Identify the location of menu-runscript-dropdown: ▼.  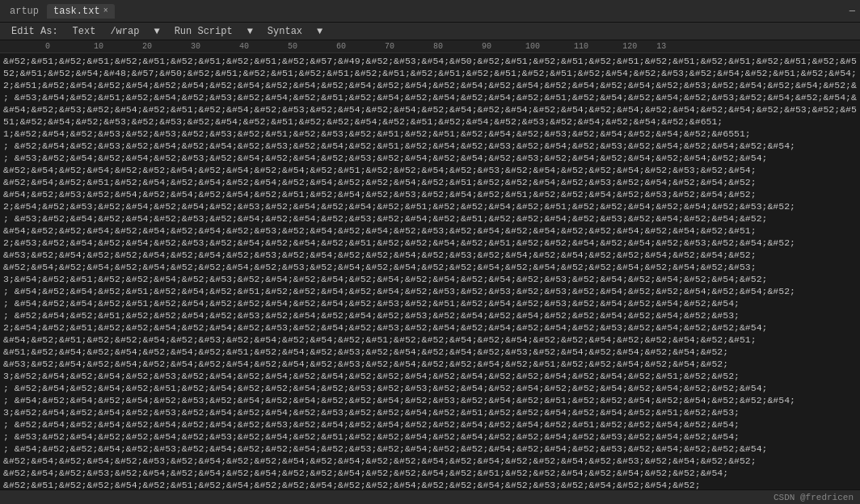
(251, 32).